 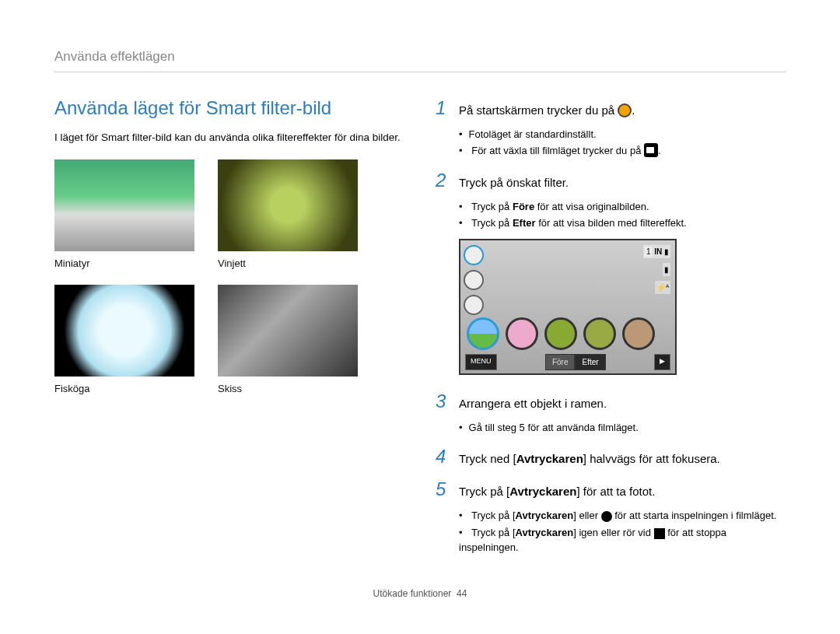 What do you see at coordinates (443, 489) in the screenshot?
I see `step-5-number: 5` at bounding box center [443, 489].